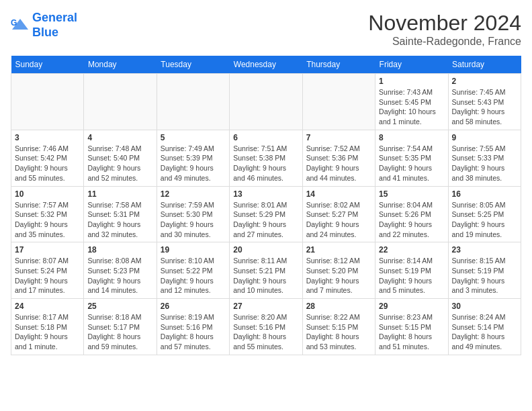 This screenshot has height=411, width=532. I want to click on calendar-cell: 17Sunrise: 8:07 AM Sunset: 5:24 PM Dayli…, so click(48, 271).